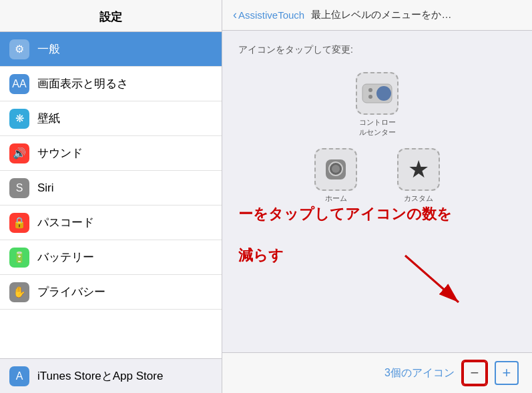  Describe the element at coordinates (377, 15) in the screenshot. I see `content-header: ‹ AssistiveTouch 最上位レベルのメニューをか…` at that location.